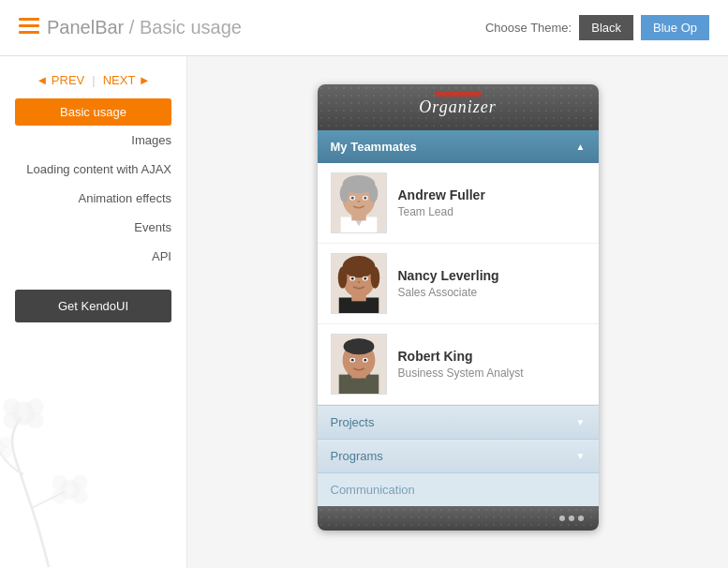 This screenshot has height=568, width=728. Describe the element at coordinates (127, 81) in the screenshot. I see `next-link: NEXT ►` at that location.